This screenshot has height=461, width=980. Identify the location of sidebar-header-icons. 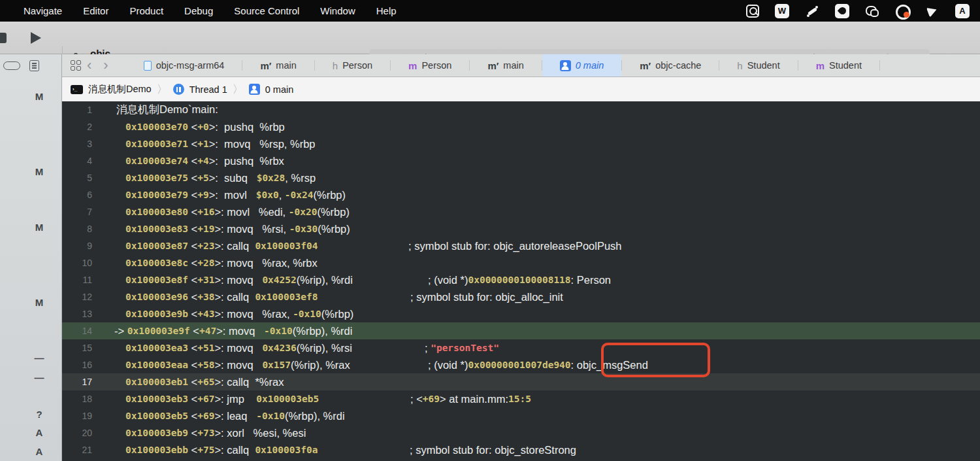
(31, 63).